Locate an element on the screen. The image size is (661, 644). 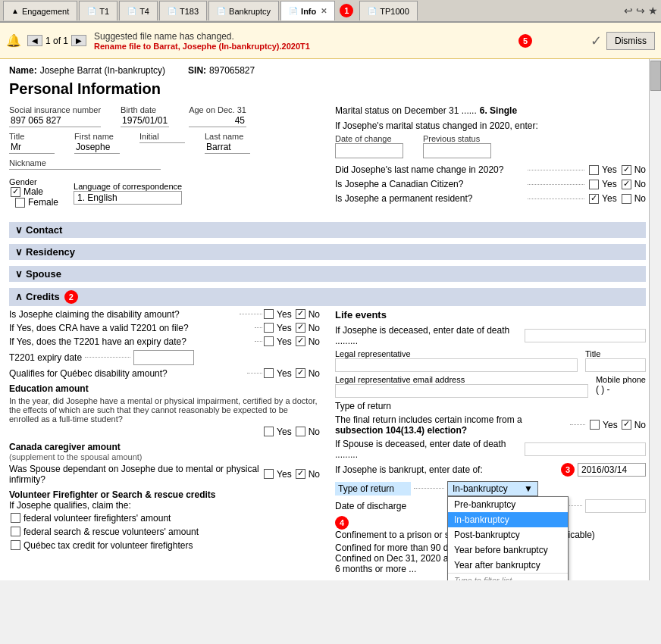
sin-field-label: Social insurance number is located at coordinates (55, 110).